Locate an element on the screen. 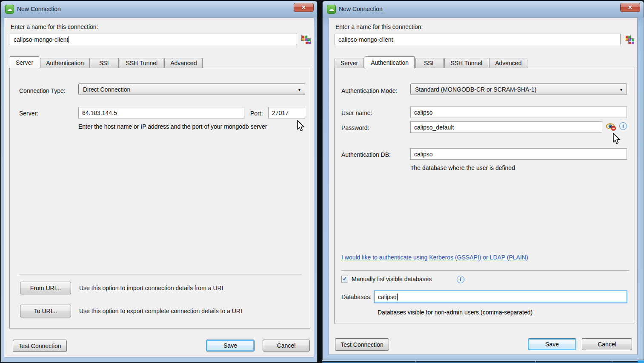  databases-label: Databases: is located at coordinates (357, 297).